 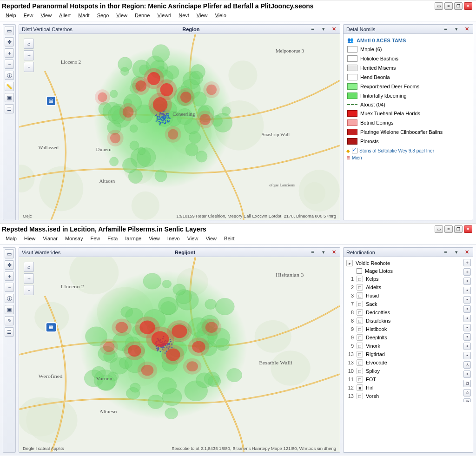 I want to click on menu-item: Vianar, so click(x=50, y=238).